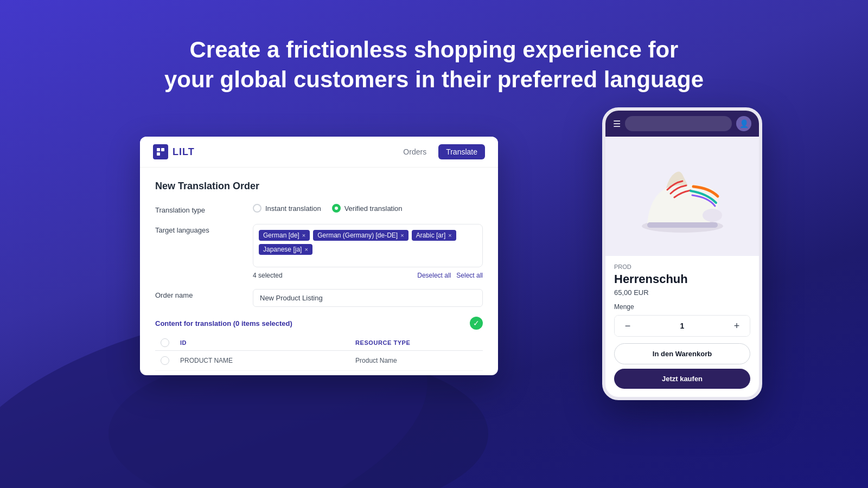 This screenshot has height=488, width=868. I want to click on translation-type-options: Instant translation Verified translation, so click(368, 208).